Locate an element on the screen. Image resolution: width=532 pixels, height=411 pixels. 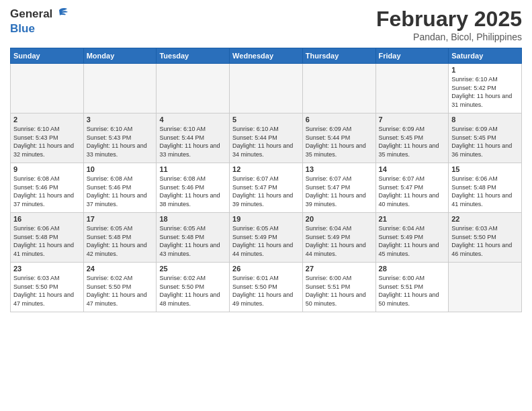
location: Pandan, Bicol, Philippines is located at coordinates (449, 37).